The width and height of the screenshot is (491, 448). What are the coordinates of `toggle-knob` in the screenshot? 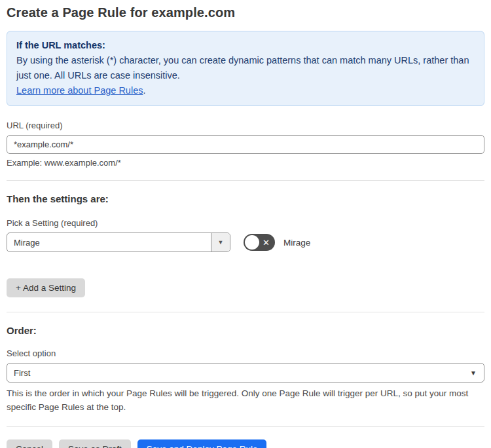 It's located at (252, 242).